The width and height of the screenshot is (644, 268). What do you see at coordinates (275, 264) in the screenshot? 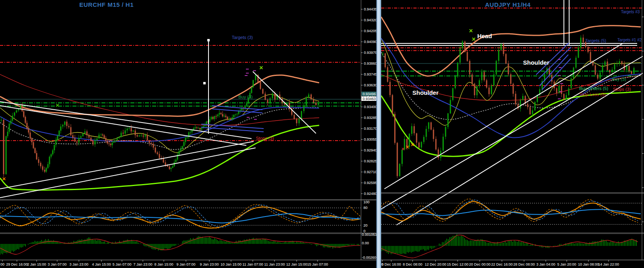
I see `time-axis-label: 11 Jan 23:00` at bounding box center [275, 264].